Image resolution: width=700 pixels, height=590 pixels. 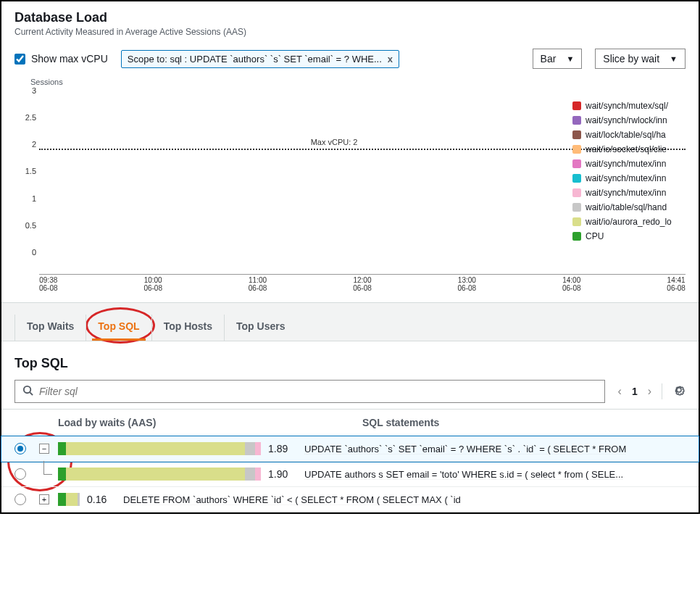 What do you see at coordinates (630, 173) in the screenshot?
I see `chart-legend: wait/synch/mutex/sql/wait/synch/rwlock/i…` at bounding box center [630, 173].